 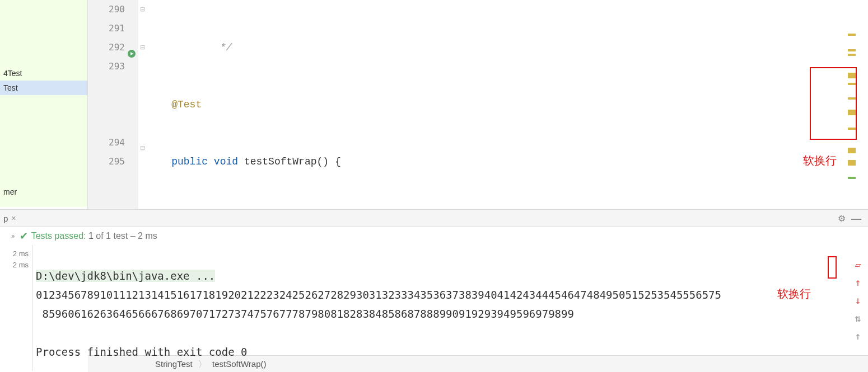 What do you see at coordinates (113, 105) in the screenshot?
I see `line-number-gutter: 290 291 292 293 294 295` at bounding box center [113, 105].